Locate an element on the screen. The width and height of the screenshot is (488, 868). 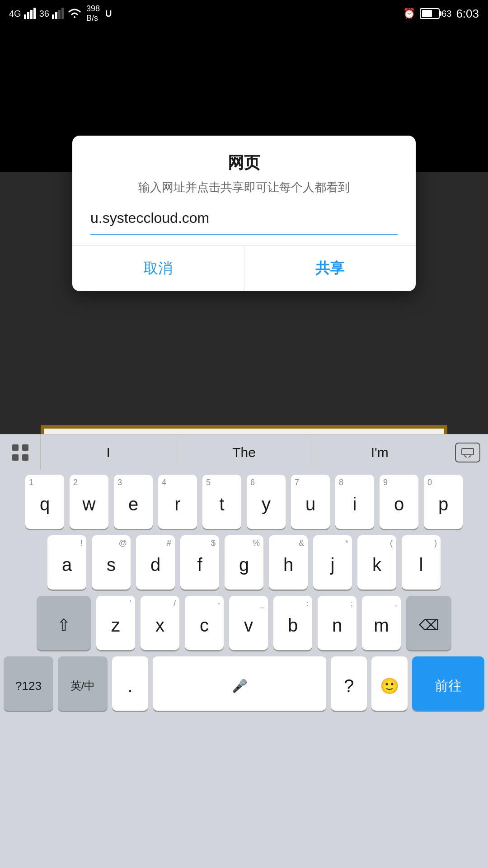
question-key: ? is located at coordinates (349, 684).